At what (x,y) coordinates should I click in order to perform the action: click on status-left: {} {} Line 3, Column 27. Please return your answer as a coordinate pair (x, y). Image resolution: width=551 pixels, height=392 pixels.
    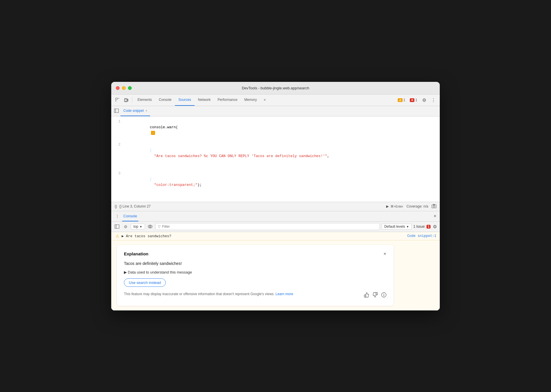
    Looking at the image, I should click on (133, 206).